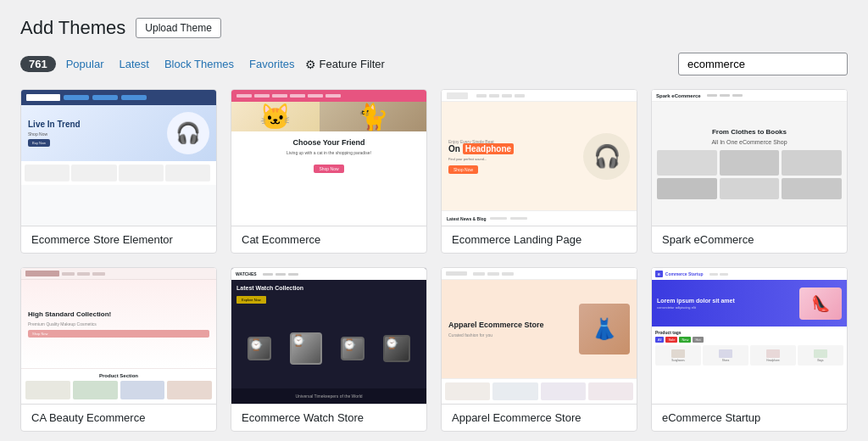 The image size is (868, 441). I want to click on feature-filter-button: ⚙ Feature Filter, so click(345, 64).